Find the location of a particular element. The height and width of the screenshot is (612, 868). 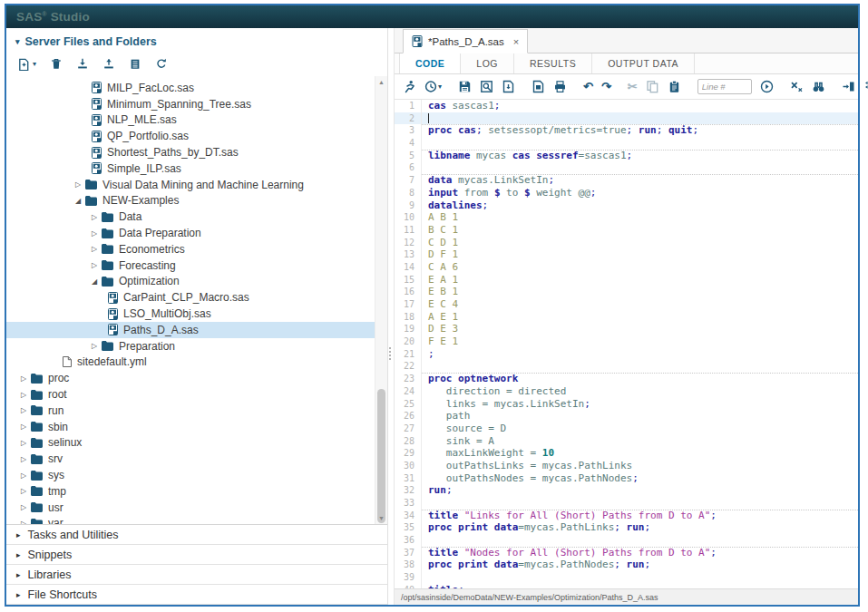

undo-icon: ↶ is located at coordinates (588, 87).